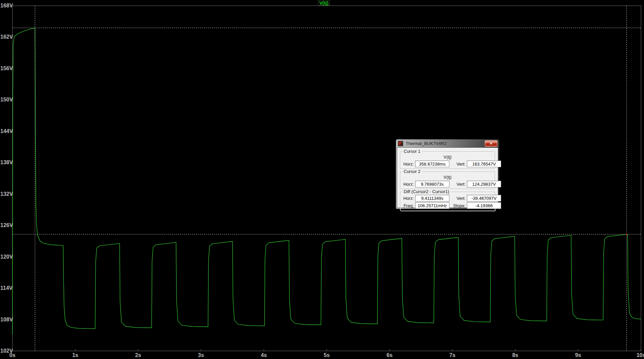 The width and height of the screenshot is (644, 359). I want to click on x-axis-tick-label: 0s, so click(12, 355).